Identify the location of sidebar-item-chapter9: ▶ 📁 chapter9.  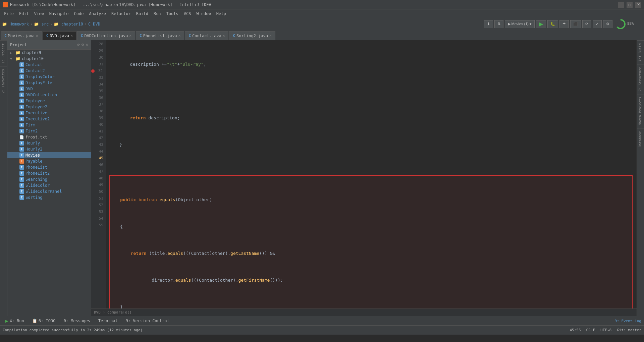
(49, 53).